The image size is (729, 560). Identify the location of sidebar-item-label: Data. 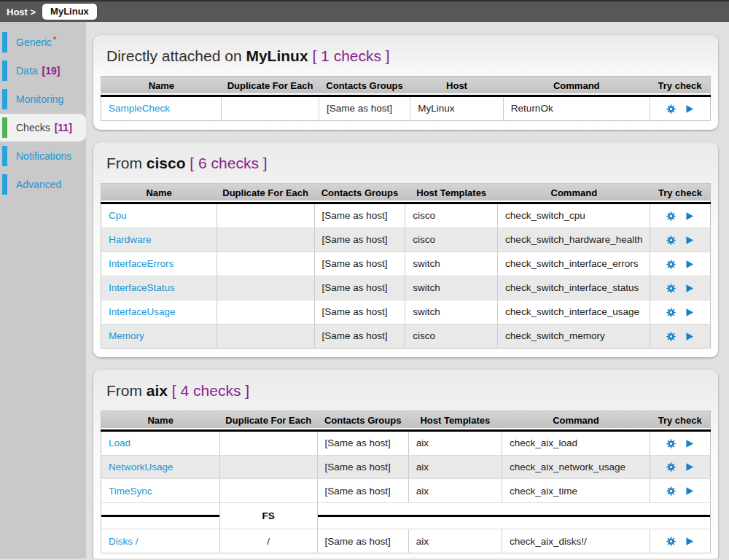
(27, 71).